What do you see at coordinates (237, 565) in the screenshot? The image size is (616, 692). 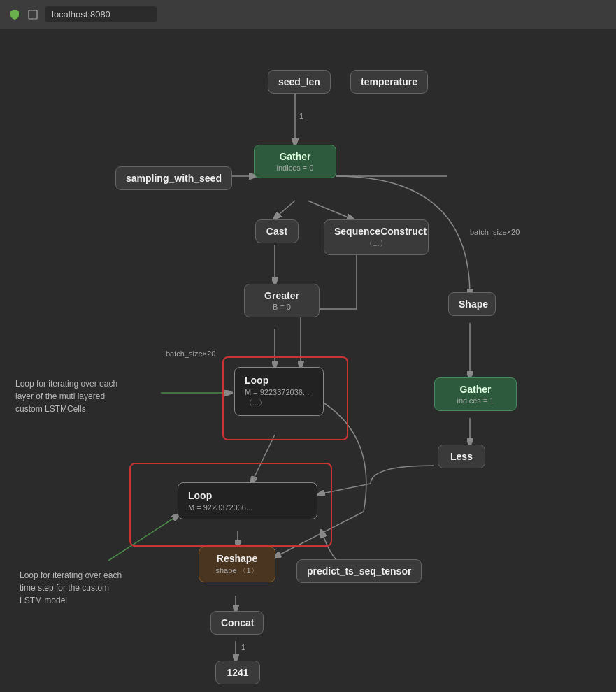 I see `node-reshape: Reshape shape 〈1〉` at bounding box center [237, 565].